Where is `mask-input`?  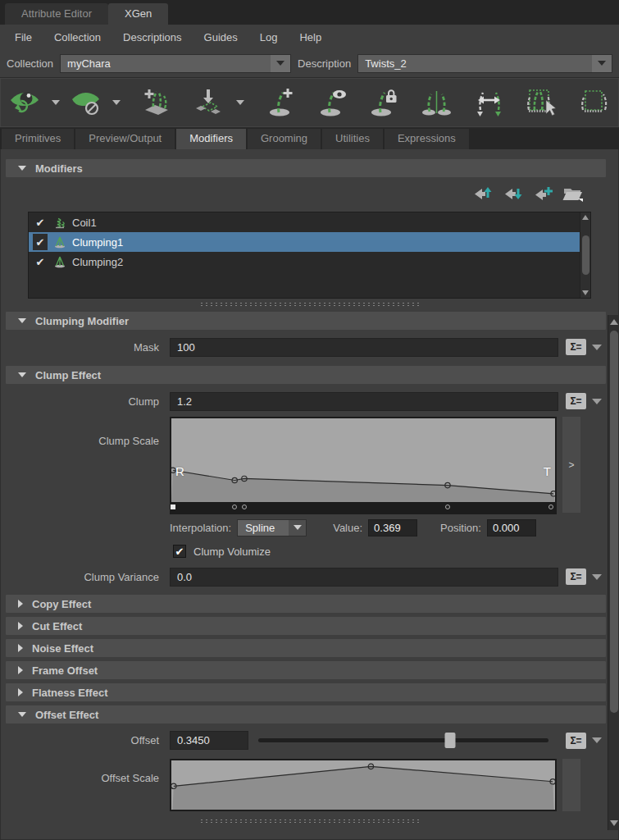
mask-input is located at coordinates (364, 348).